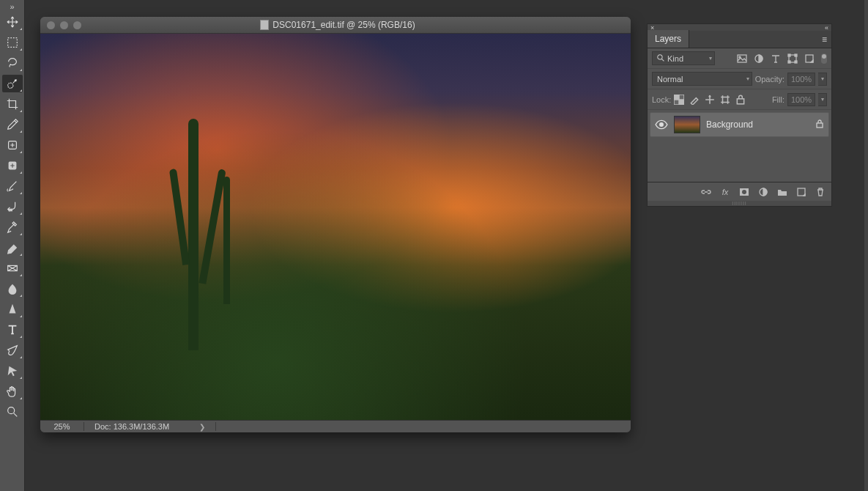  What do you see at coordinates (12, 125) in the screenshot?
I see `eyedropper-tool` at bounding box center [12, 125].